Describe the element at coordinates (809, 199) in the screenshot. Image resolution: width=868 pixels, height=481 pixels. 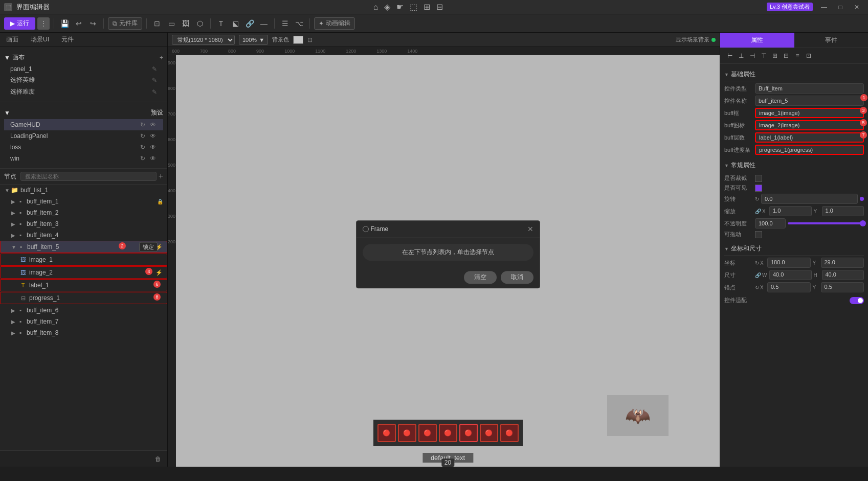
I see `rotation-value: 0.0` at that location.